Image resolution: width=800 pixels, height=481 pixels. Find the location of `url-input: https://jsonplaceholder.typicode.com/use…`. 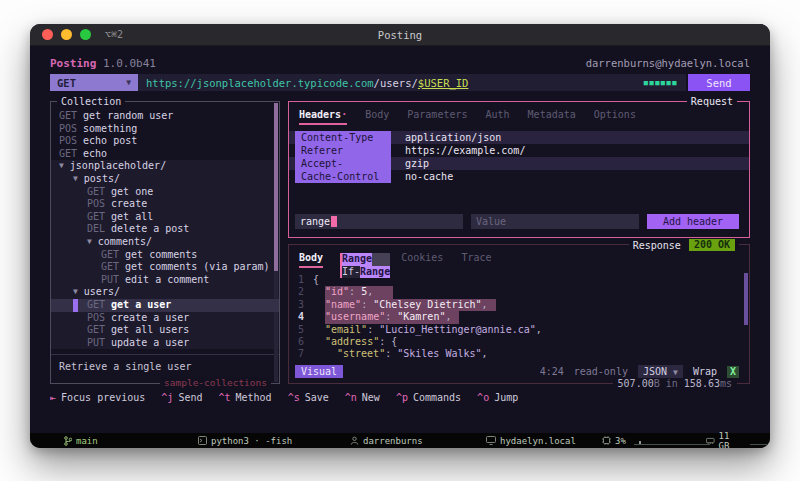

url-input: https://jsonplaceholder.typicode.com/use… is located at coordinates (412, 82).